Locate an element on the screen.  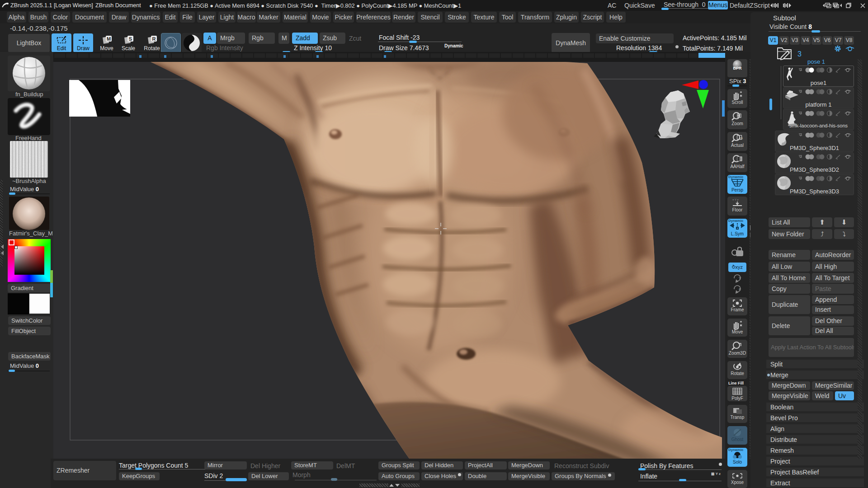
svg-text: z is located at coordinates (740, 289).